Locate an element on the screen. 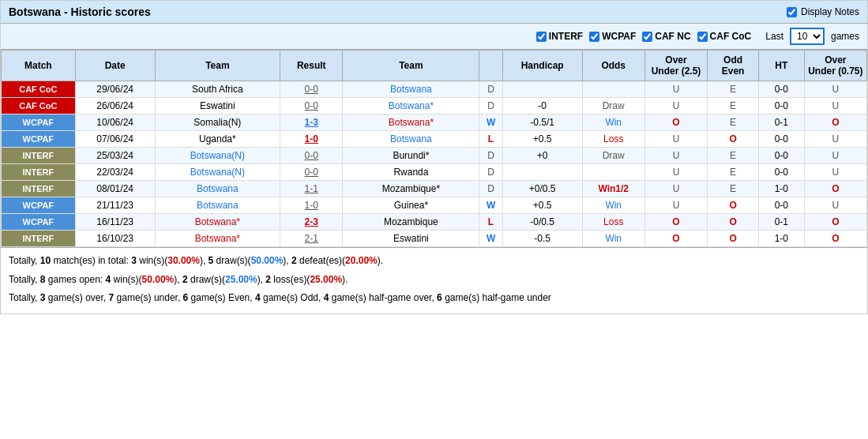 This screenshot has width=868, height=439. cell-team1: Uganda* is located at coordinates (218, 139).